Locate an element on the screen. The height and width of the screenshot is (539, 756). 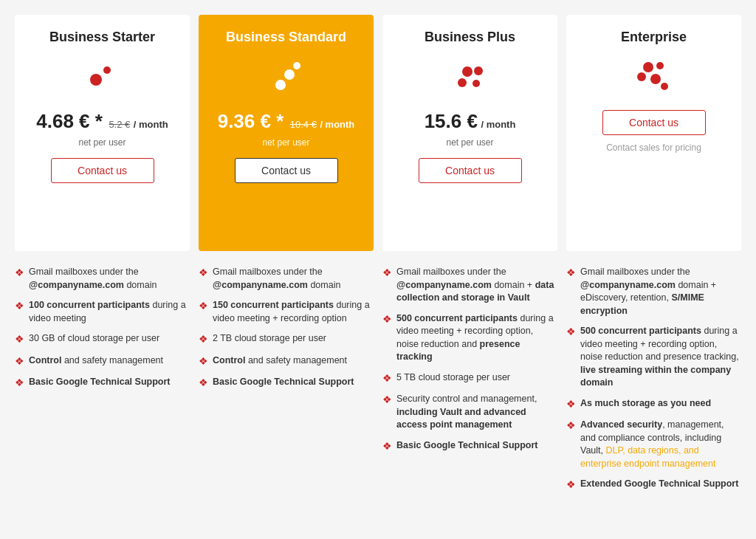
plus-contact-button: Contact us is located at coordinates (470, 171).